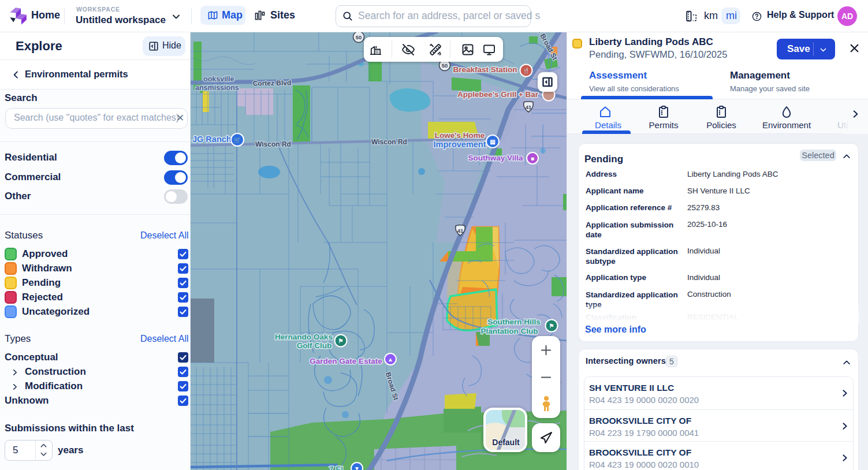  What do you see at coordinates (336, 468) in the screenshot?
I see `svg-text: 7 El` at bounding box center [336, 468].